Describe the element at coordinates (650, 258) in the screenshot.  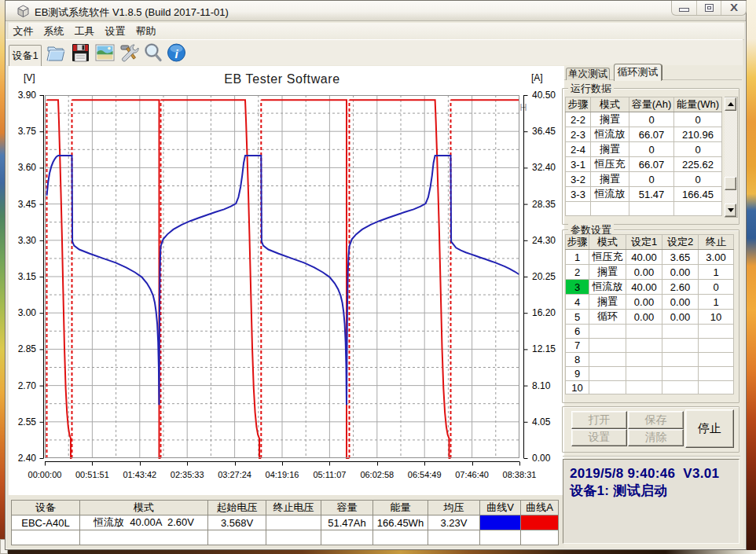
I see `table-row: 1恒压充40.003.653.00` at that location.